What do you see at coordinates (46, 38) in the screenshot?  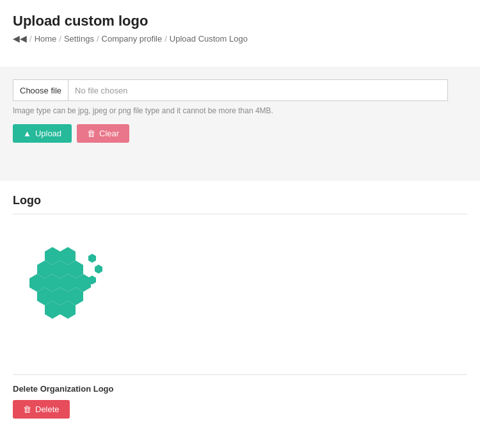 I see `breadcrumb-home: Home` at bounding box center [46, 38].